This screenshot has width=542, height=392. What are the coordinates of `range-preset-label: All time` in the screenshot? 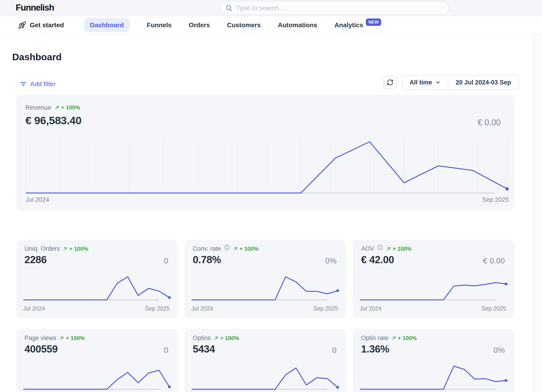 It's located at (421, 82).